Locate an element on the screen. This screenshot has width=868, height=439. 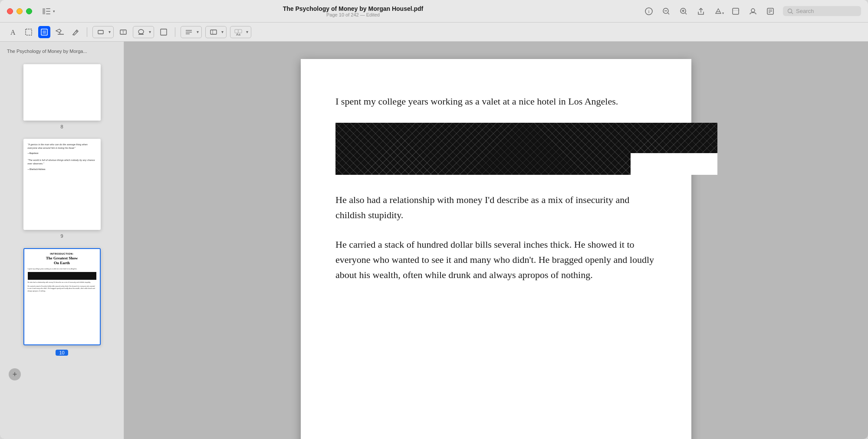
resize-button is located at coordinates (736, 11).